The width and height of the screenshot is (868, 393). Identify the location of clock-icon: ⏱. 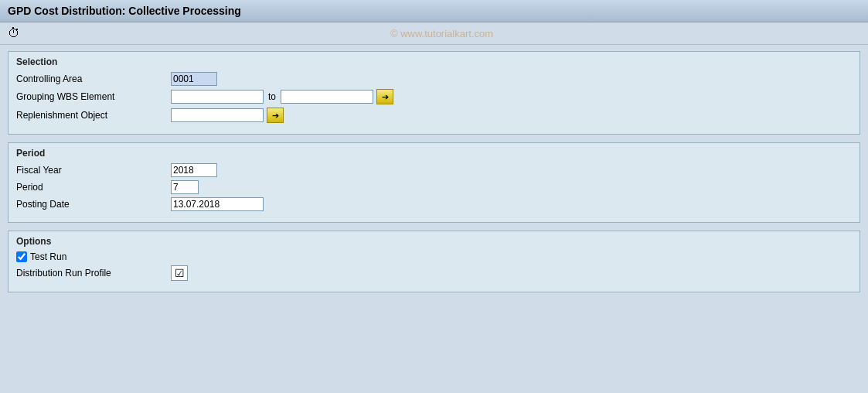
(14, 33).